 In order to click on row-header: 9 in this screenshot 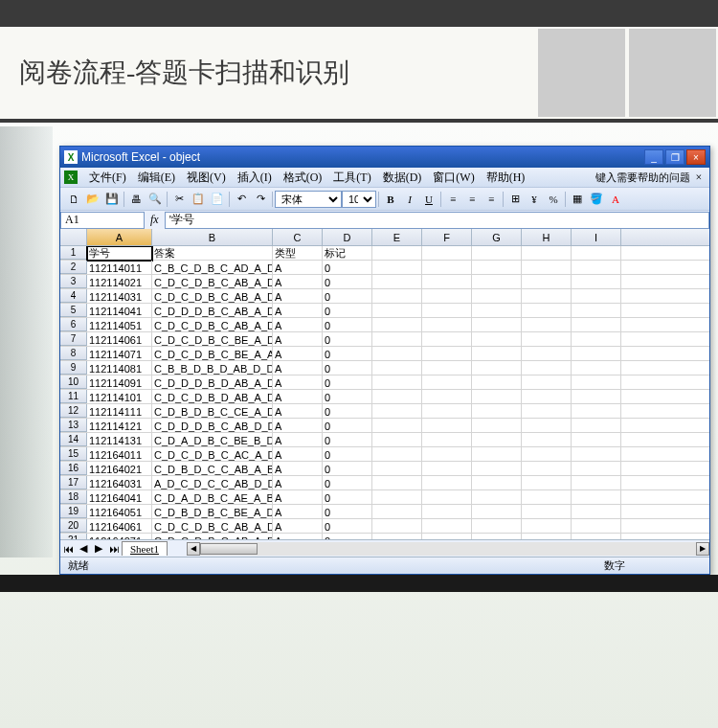, I will do `click(74, 368)`.